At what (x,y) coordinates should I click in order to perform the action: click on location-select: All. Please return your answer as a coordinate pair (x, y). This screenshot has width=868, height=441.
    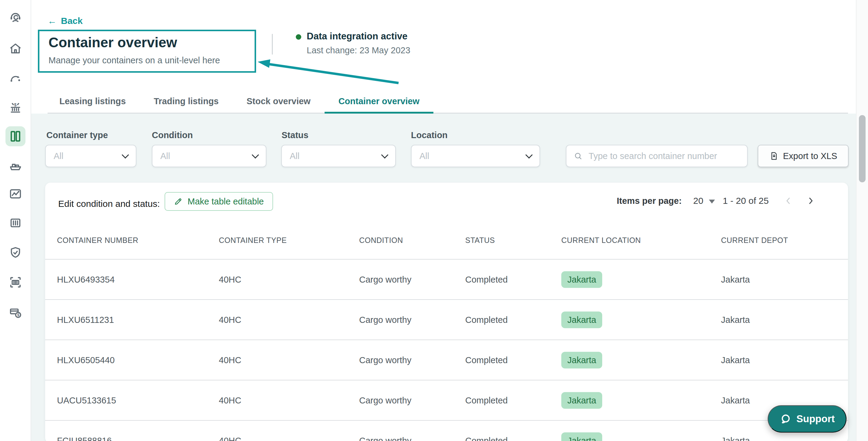
    Looking at the image, I should click on (476, 156).